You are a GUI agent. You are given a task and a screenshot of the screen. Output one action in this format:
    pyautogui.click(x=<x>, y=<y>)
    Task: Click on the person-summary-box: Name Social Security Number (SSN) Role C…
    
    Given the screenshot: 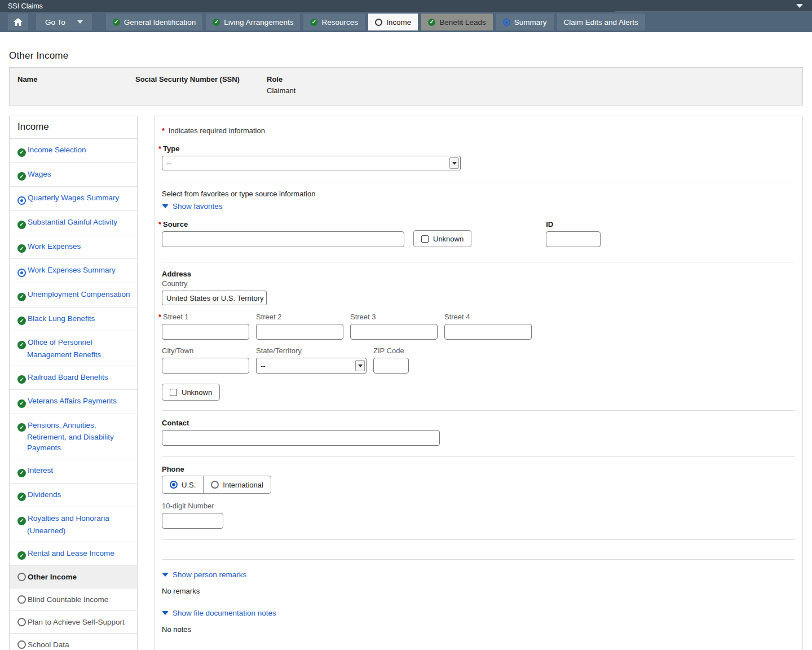 What is the action you would take?
    pyautogui.click(x=406, y=86)
    